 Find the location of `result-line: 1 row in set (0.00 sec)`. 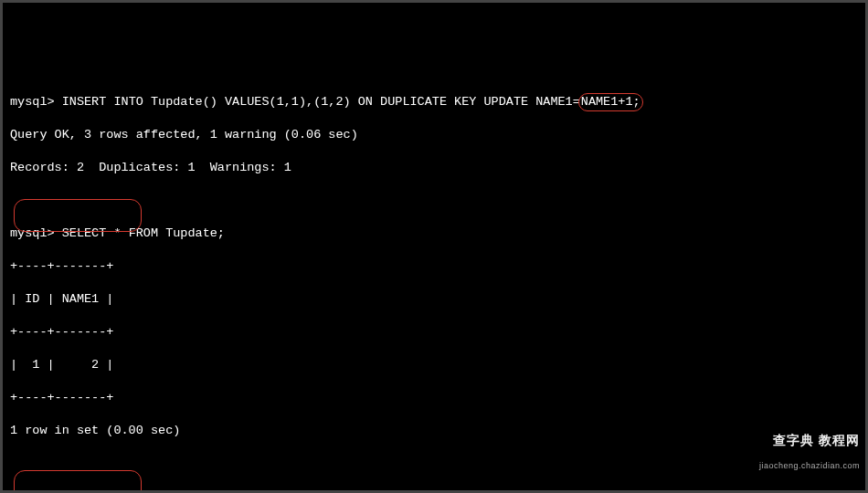

result-line: 1 row in set (0.00 sec) is located at coordinates (434, 431).